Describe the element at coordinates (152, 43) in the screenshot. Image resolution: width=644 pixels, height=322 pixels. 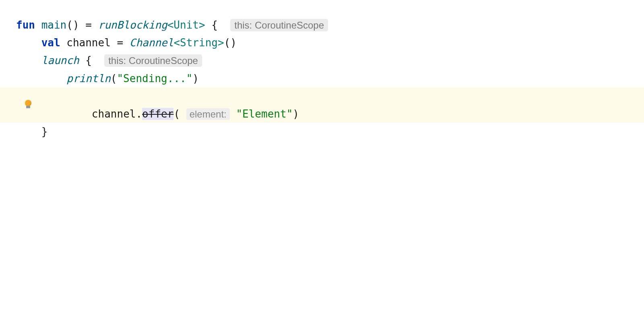
I see `constructor-call: Channel` at that location.